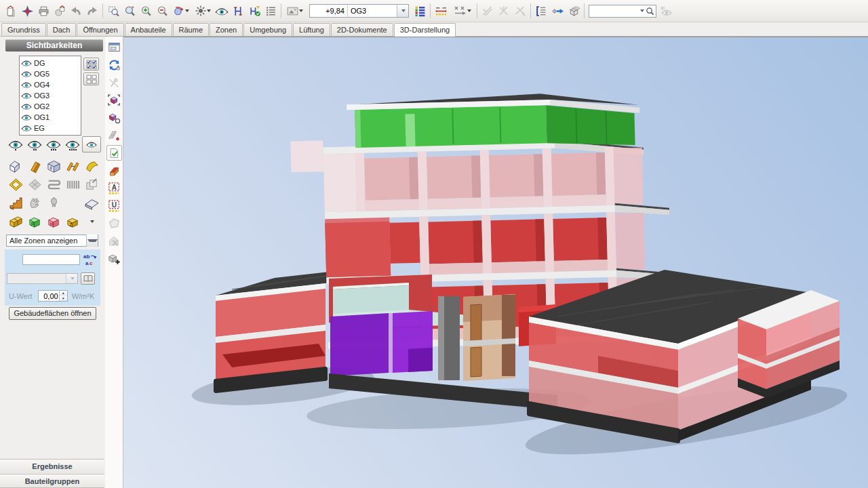 The width and height of the screenshot is (868, 488). Describe the element at coordinates (76, 11) in the screenshot. I see `undo-icon` at that location.